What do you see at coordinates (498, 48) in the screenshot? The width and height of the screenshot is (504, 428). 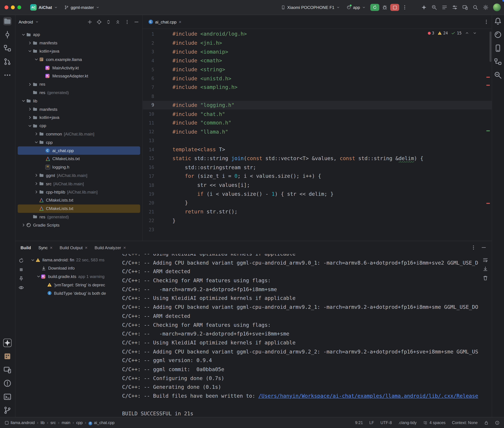 I see `device-explorer-icon` at bounding box center [498, 48].